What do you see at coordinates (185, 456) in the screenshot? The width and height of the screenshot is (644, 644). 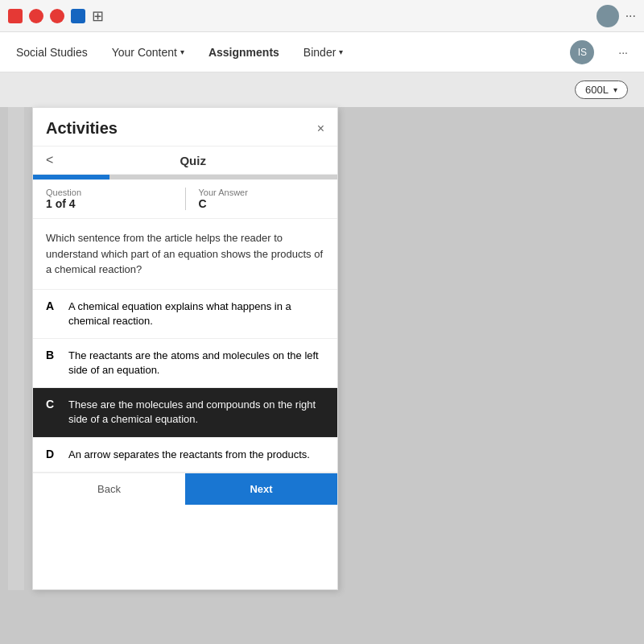 I see `answer-option-d: D An arrow separates the reactants from …` at bounding box center [185, 456].